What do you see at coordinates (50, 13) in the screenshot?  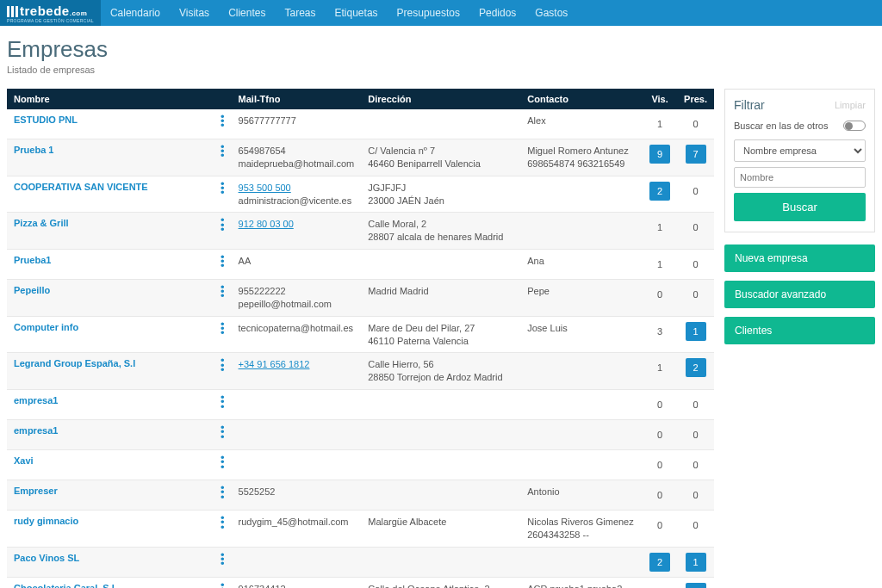 I see `brand-logo: trebede.com PROGRAMA DE GESTIÓN COMERCIA…` at bounding box center [50, 13].